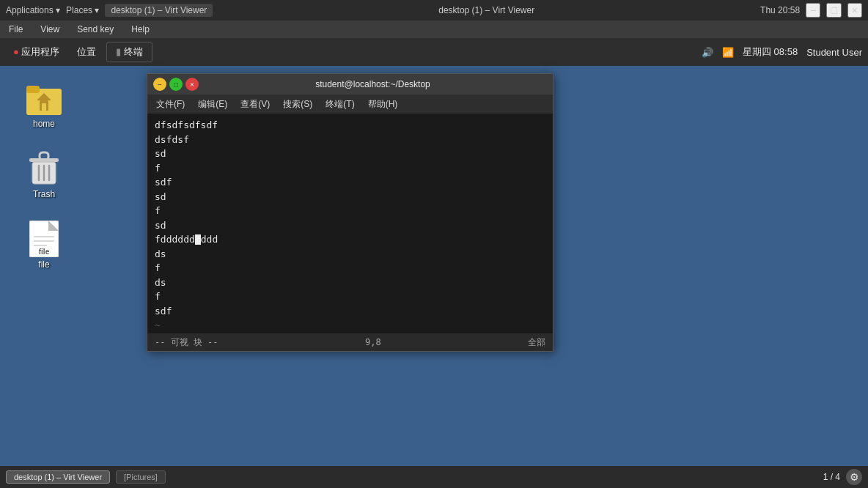 The height and width of the screenshot is (488, 868). I want to click on terminal-line: dsfdsf, so click(350, 140).